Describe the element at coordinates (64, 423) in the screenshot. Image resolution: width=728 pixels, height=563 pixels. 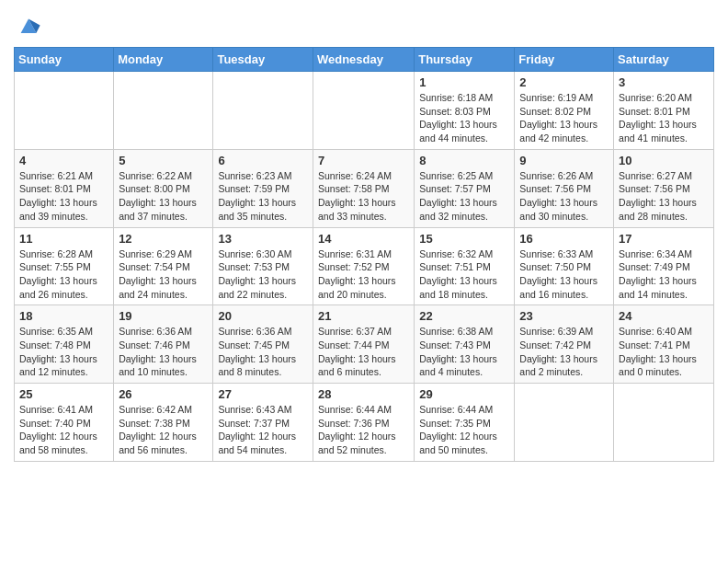
I see `day-cell: 25Sunrise: 6:41 AM Sunset: 7:40 PM Dayli…` at that location.